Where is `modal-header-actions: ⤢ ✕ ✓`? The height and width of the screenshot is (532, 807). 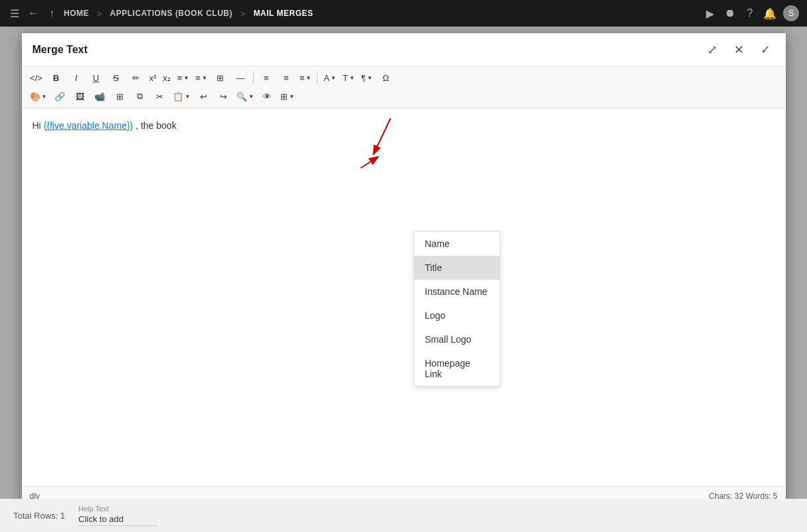 modal-header-actions: ⤢ ✕ ✓ is located at coordinates (739, 50).